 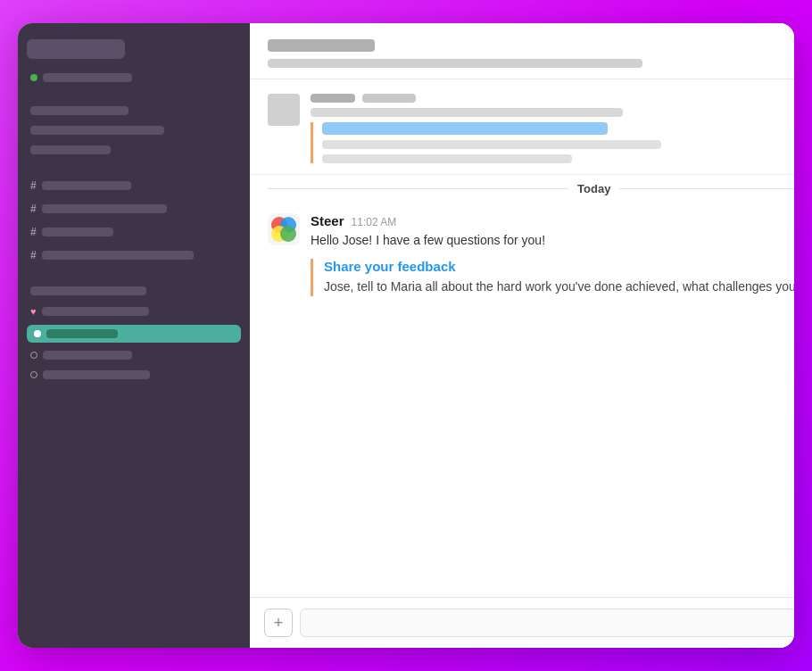 I want to click on msg-author-name: Steer, so click(x=327, y=221).